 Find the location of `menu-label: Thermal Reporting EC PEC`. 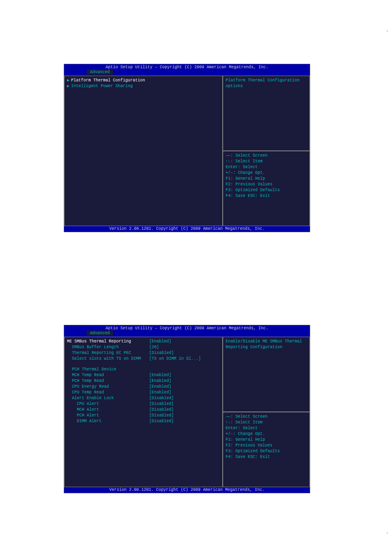

menu-label: Thermal Reporting EC PEC is located at coordinates (111, 353).